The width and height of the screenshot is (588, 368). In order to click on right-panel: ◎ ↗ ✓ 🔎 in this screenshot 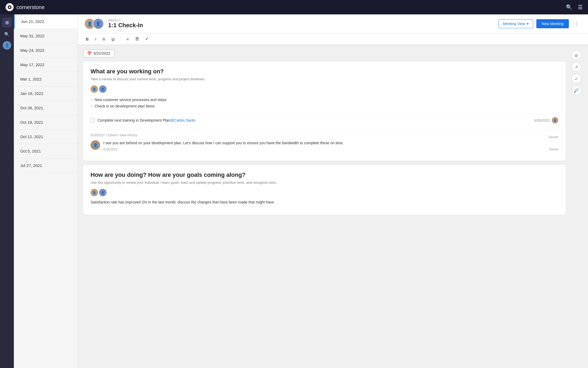, I will do `click(576, 206)`.